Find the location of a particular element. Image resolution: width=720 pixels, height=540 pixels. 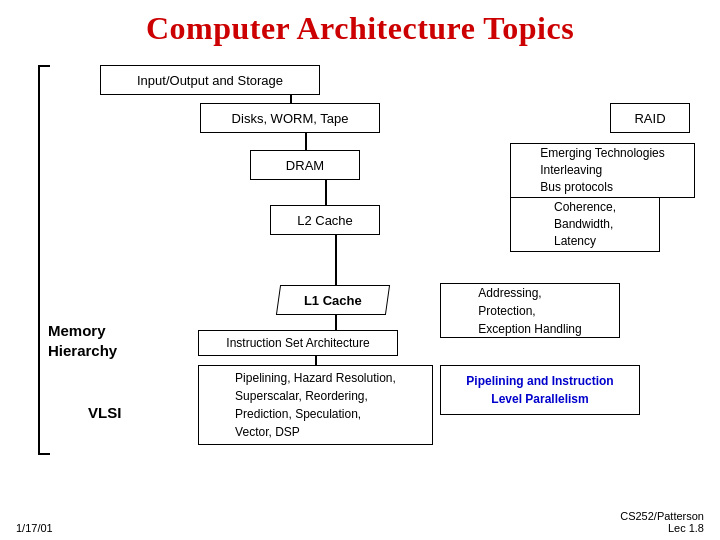

vlsi-label: VLSI is located at coordinates (118, 413).